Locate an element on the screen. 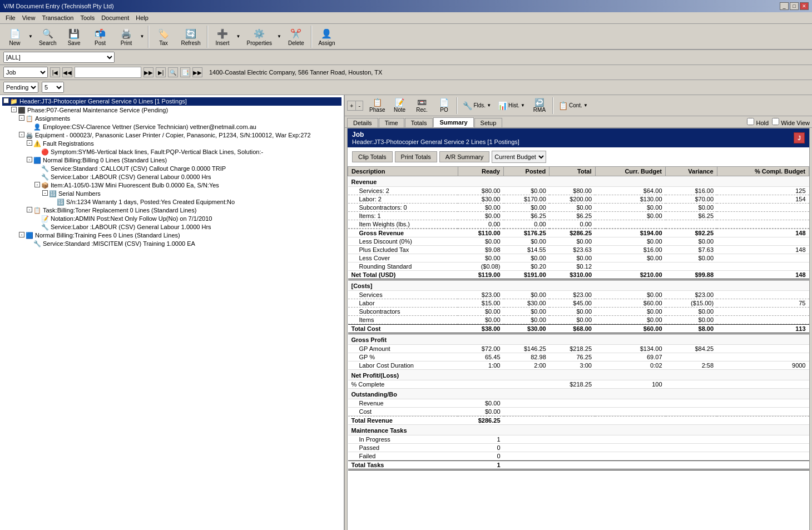 This screenshot has height=530, width=812. nav-first-button: |◀ is located at coordinates (55, 72).